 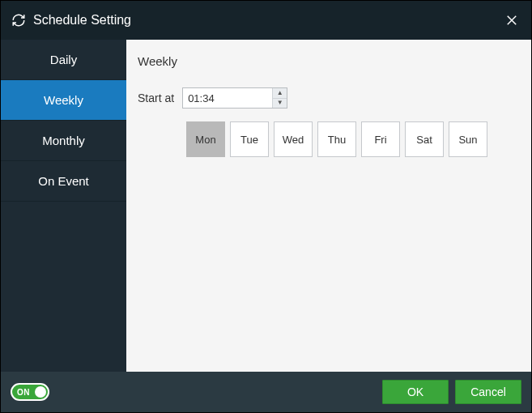 What do you see at coordinates (293, 139) in the screenshot?
I see `day-button-wed: Wed` at bounding box center [293, 139].